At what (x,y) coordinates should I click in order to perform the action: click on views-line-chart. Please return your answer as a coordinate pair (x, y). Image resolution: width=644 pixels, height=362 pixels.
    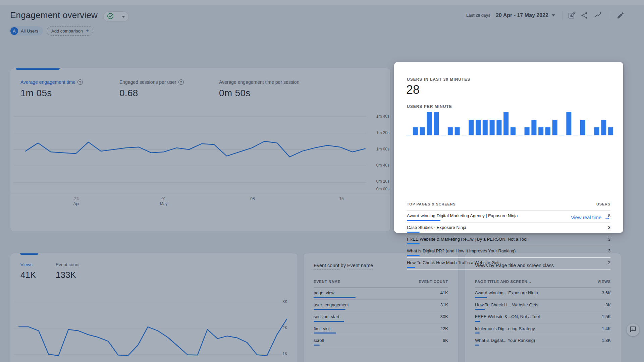
    Looking at the image, I should click on (154, 325).